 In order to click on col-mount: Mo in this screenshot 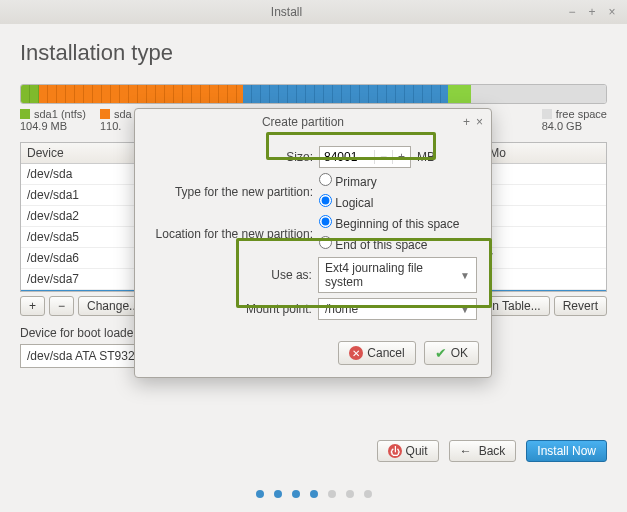, I will do `click(544, 154)`.